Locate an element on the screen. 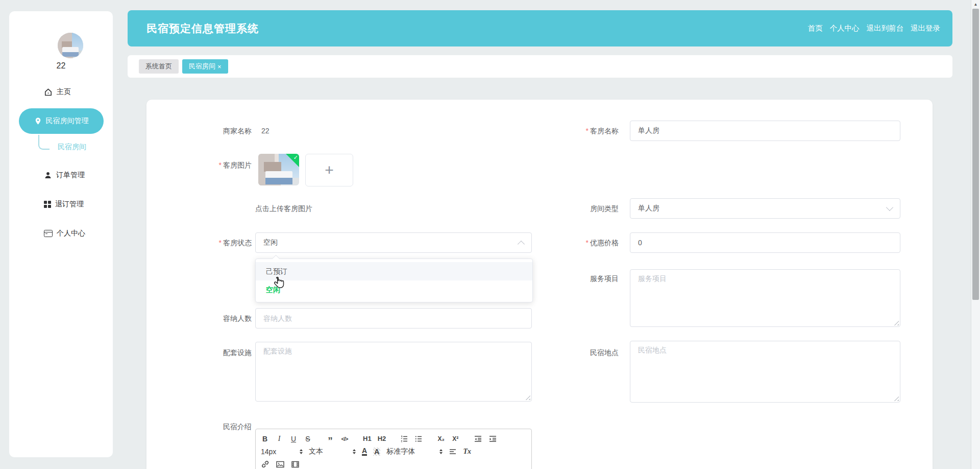 The height and width of the screenshot is (469, 980). tab-room: 民宿房间 × is located at coordinates (205, 66).